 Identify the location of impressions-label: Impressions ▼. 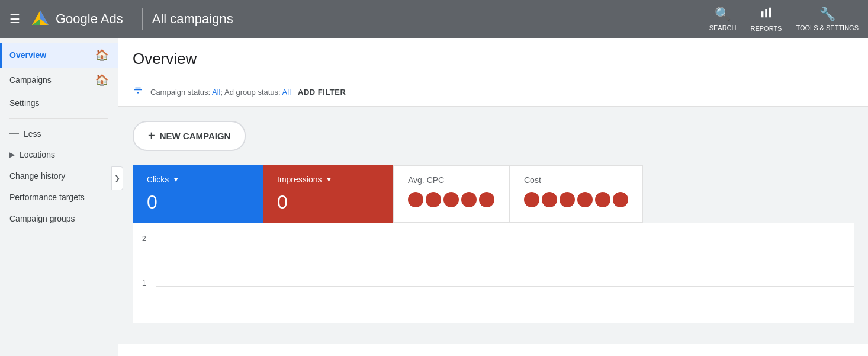
(328, 179).